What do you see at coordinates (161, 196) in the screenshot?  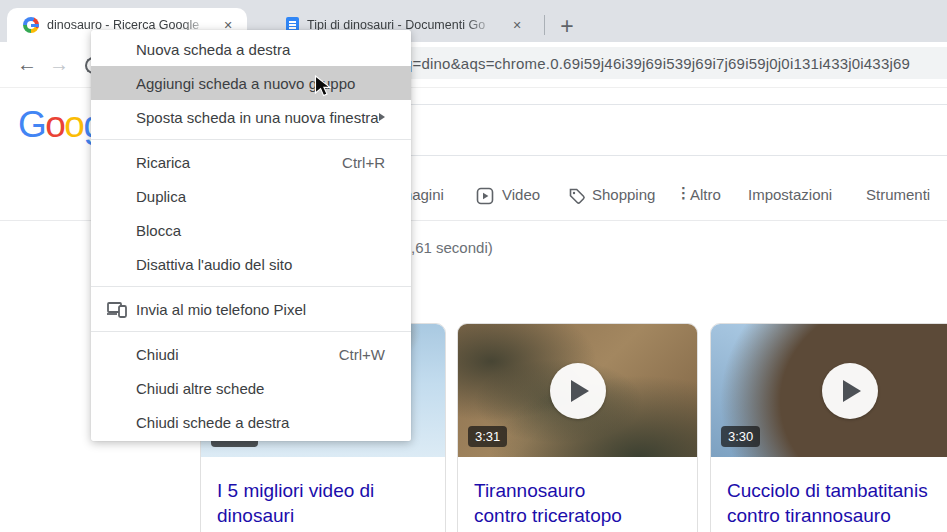 I see `menu-item-label: Duplica` at bounding box center [161, 196].